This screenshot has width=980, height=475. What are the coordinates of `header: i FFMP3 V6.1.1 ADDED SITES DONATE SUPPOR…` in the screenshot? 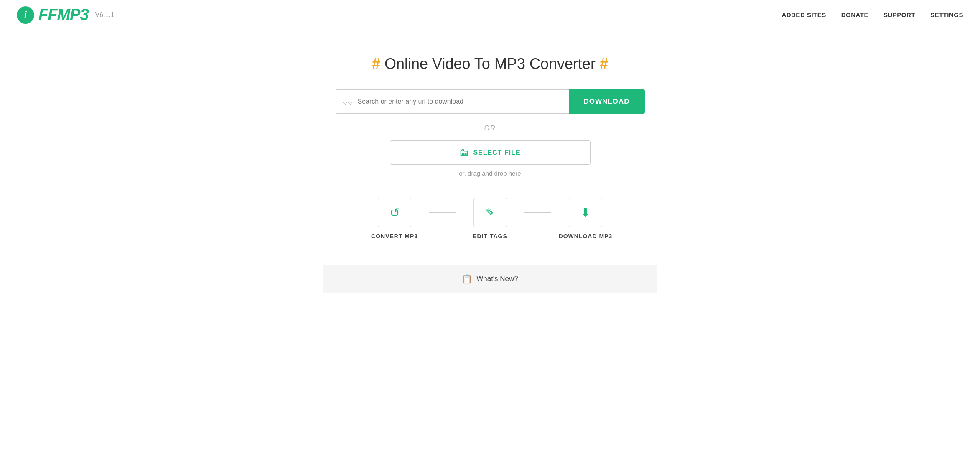 It's located at (490, 15).